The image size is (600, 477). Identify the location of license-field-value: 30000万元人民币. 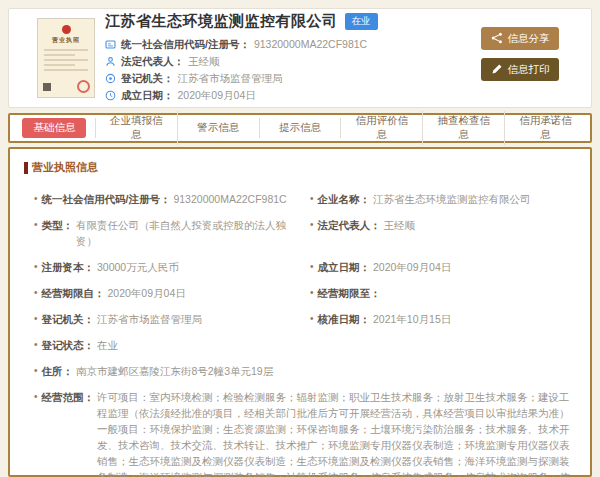
(138, 267).